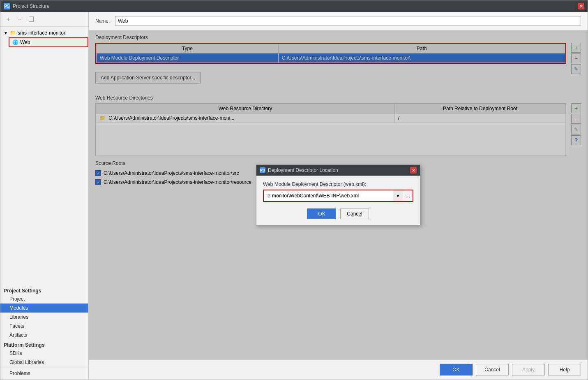  What do you see at coordinates (44, 33) in the screenshot?
I see `tree-item-parent: ▼ 📁 sms-interface-monitor` at bounding box center [44, 33].